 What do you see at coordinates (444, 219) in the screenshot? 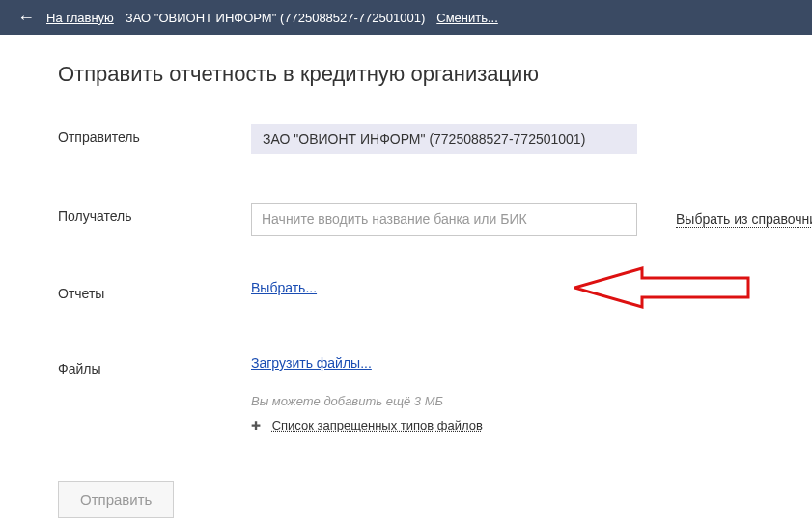
I see `recipient-input` at bounding box center [444, 219].